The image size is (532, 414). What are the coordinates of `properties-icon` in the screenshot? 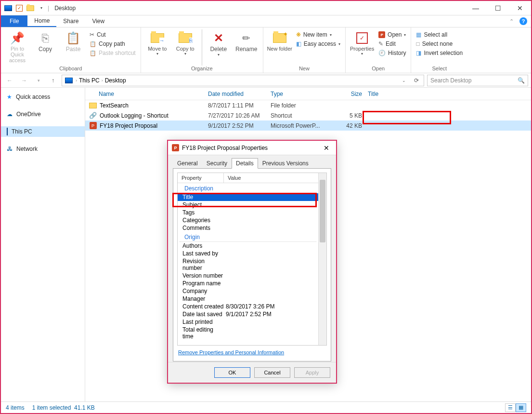 It's located at (362, 38).